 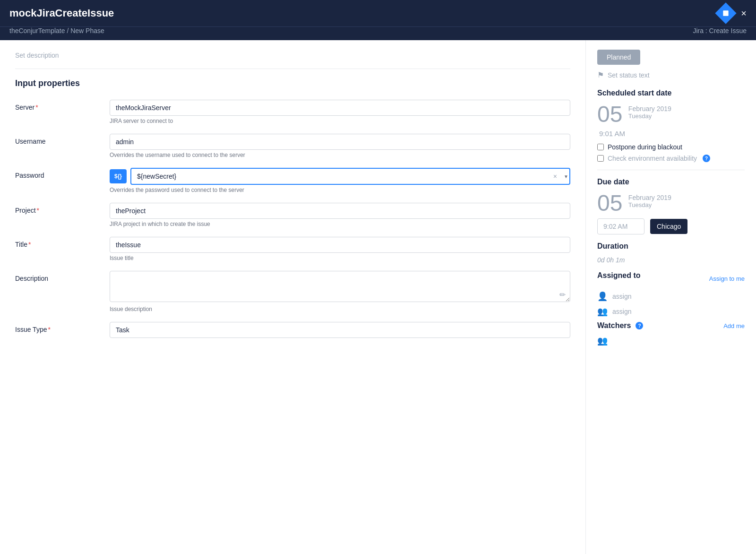 I want to click on due-date-month-year: February 2019, so click(x=650, y=198).